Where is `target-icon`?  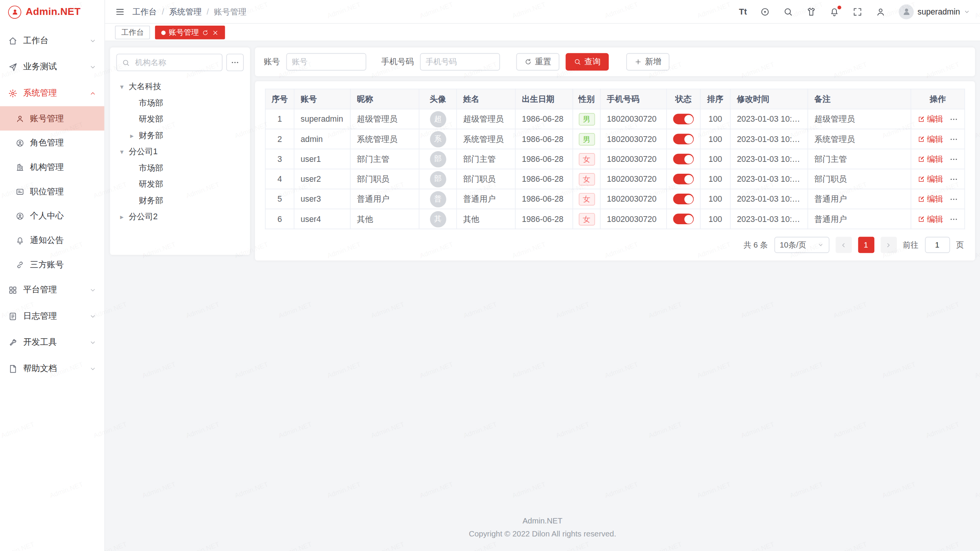
target-icon is located at coordinates (765, 11).